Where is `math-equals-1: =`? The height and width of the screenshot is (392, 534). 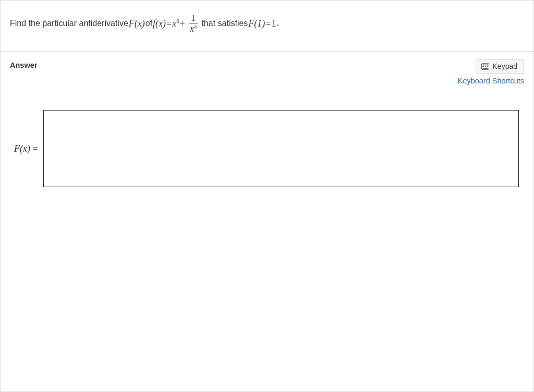 math-equals-1: = is located at coordinates (169, 24).